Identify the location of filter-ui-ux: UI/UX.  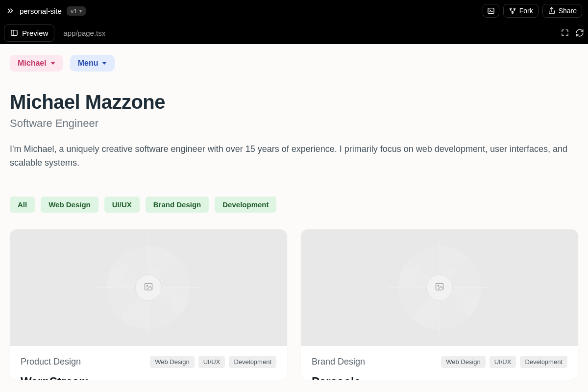
(122, 205).